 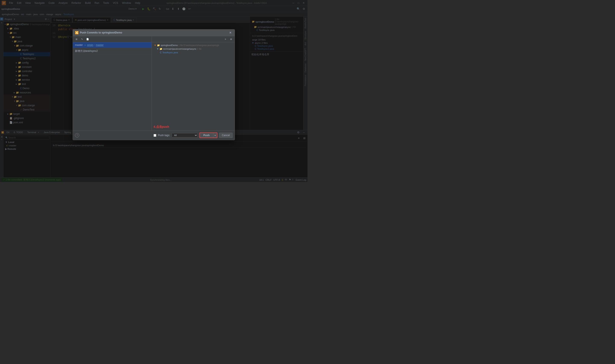 I want to click on commit-item-master: master → origin : master, so click(x=112, y=45).